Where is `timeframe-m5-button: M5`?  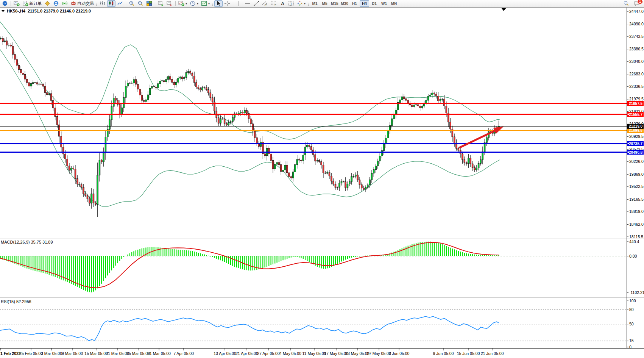 timeframe-m5-button: M5 is located at coordinates (325, 4).